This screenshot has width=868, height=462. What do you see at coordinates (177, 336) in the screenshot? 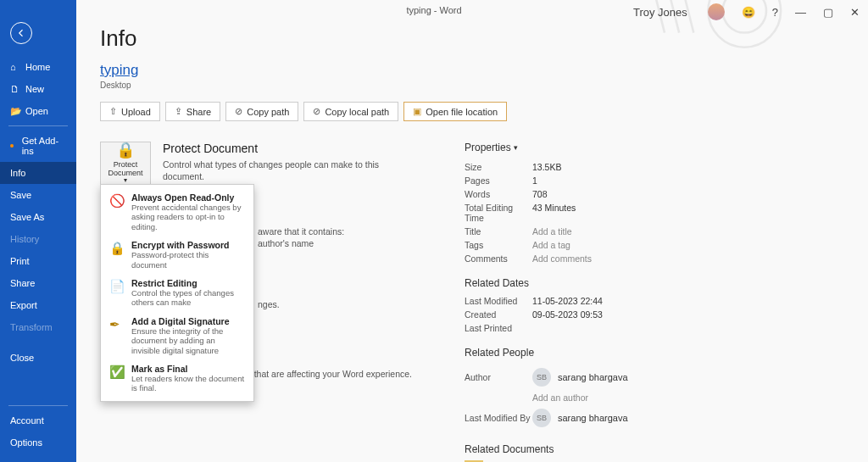
I see `menu-digital-signature: ✒ Add a Digital SignatureEnsure the inte…` at bounding box center [177, 336].